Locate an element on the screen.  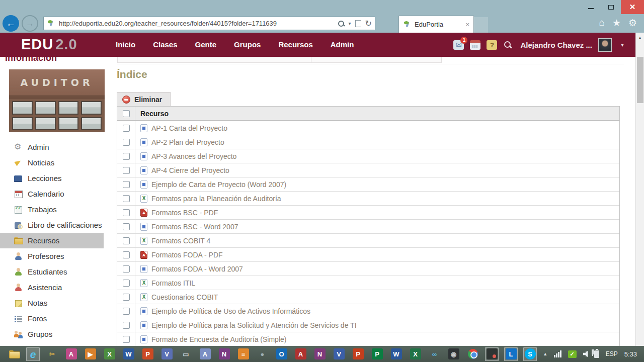
action-center-icon: ✓ is located at coordinates (573, 354).